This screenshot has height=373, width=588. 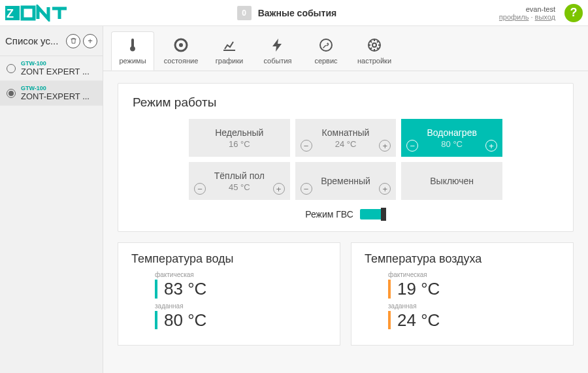 What do you see at coordinates (545, 17) in the screenshot?
I see `logout-link: выход` at bounding box center [545, 17].